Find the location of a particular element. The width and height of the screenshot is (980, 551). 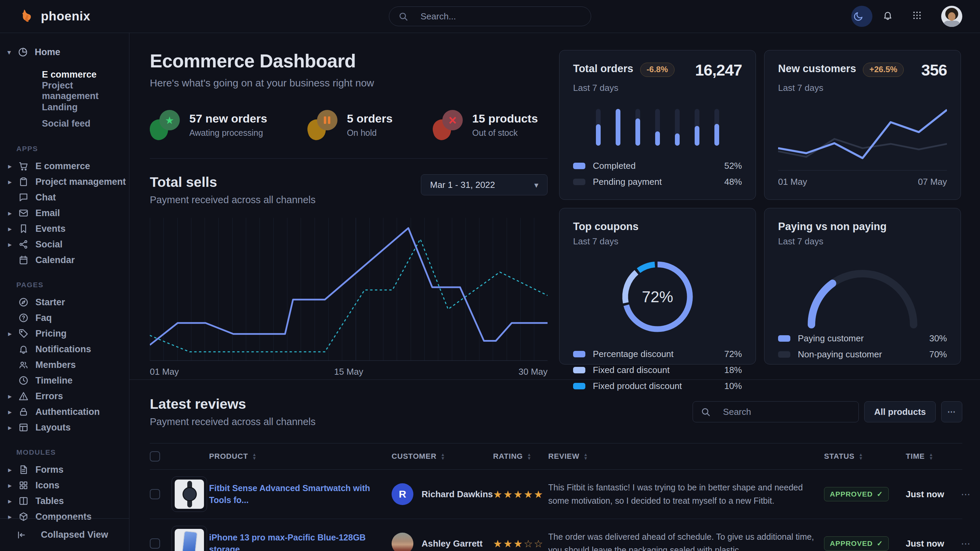

stat-5-orders: 5 ordersOn hold is located at coordinates (350, 125).